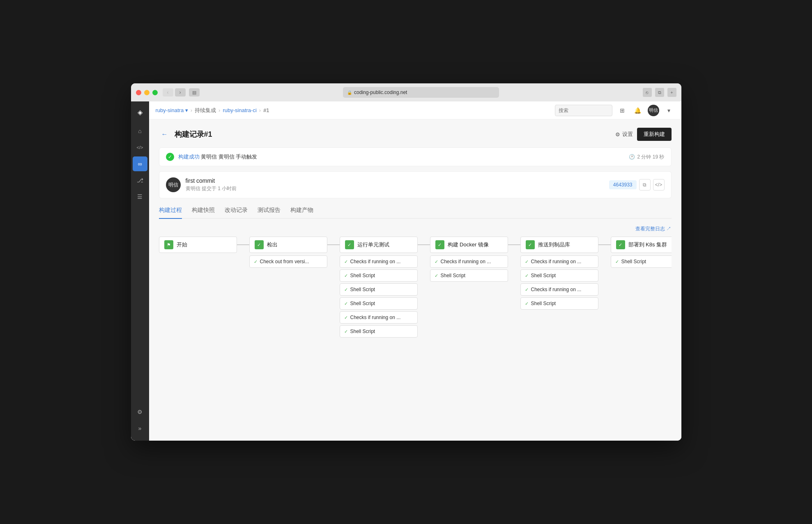 Image resolution: width=812 pixels, height=524 pixels. What do you see at coordinates (180, 92) in the screenshot?
I see `forward-nav-button: ›` at bounding box center [180, 92].